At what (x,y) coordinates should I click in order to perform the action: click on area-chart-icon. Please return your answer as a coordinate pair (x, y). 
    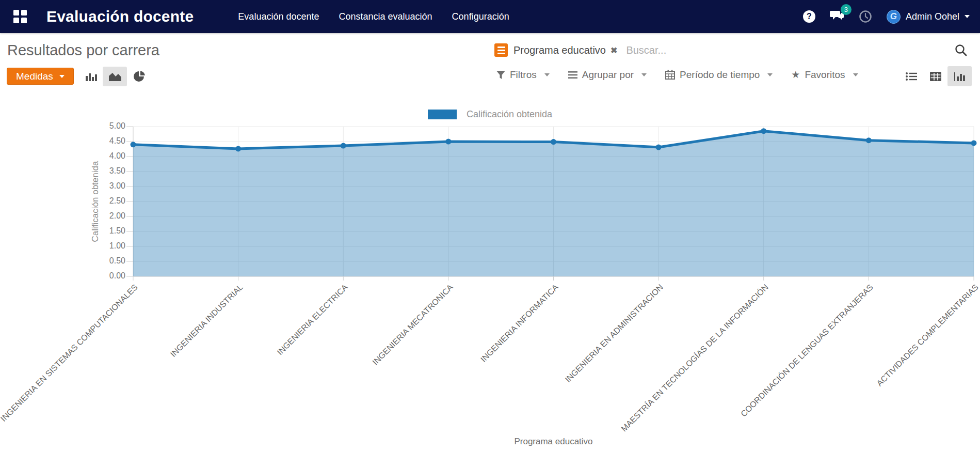
    Looking at the image, I should click on (115, 76).